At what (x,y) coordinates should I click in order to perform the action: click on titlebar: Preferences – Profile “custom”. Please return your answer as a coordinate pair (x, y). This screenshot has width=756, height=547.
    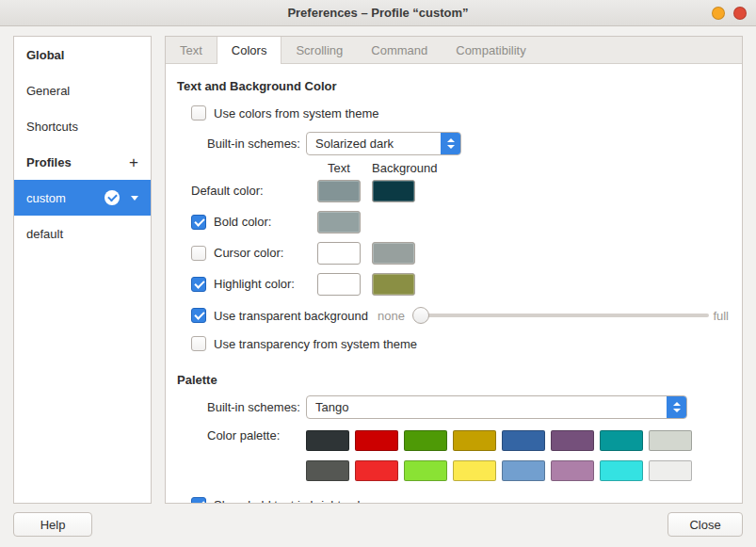
    Looking at the image, I should click on (378, 13).